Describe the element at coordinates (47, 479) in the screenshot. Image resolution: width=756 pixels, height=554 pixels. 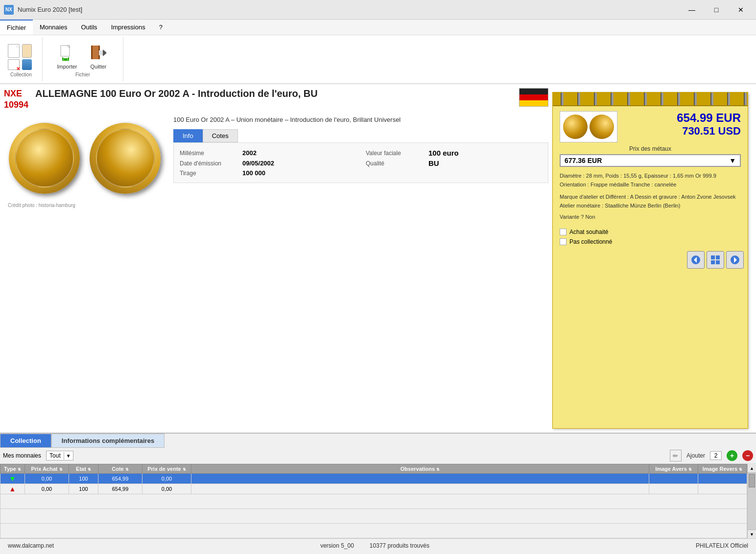
I see `row1-prix-achat: 0,00` at that location.